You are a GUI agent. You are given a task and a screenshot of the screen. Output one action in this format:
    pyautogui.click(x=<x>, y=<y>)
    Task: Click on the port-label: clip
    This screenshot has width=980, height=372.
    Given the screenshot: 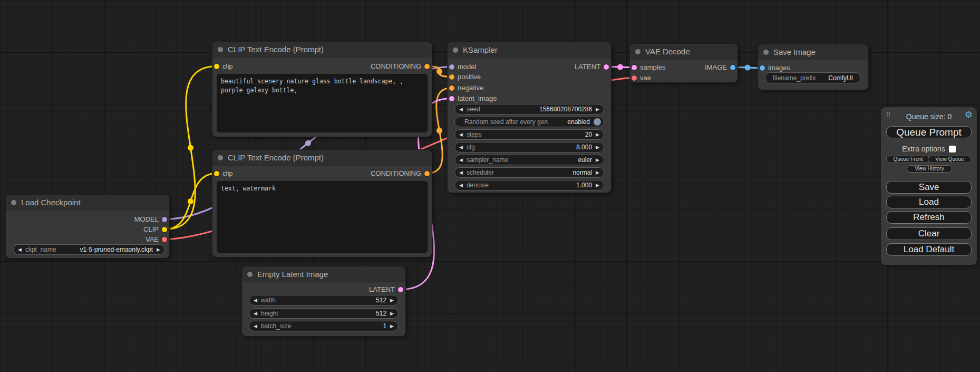 What is the action you would take?
    pyautogui.click(x=228, y=66)
    